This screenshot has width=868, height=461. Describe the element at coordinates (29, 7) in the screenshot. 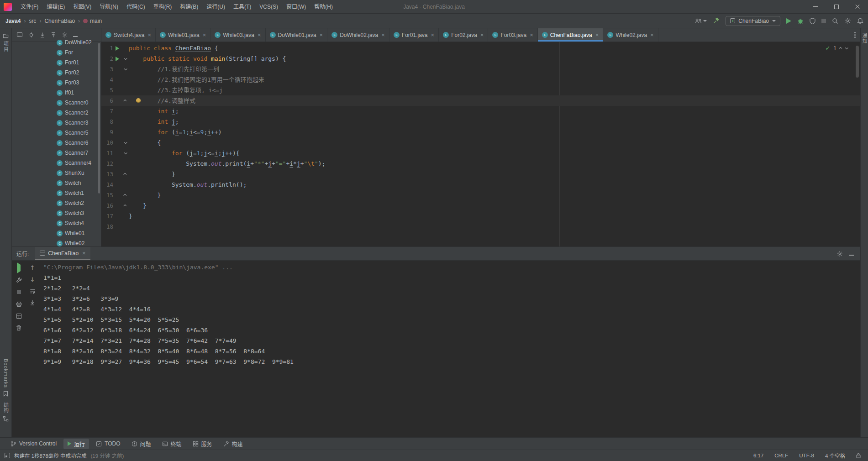

I see `menu-item: 文件(F)` at that location.